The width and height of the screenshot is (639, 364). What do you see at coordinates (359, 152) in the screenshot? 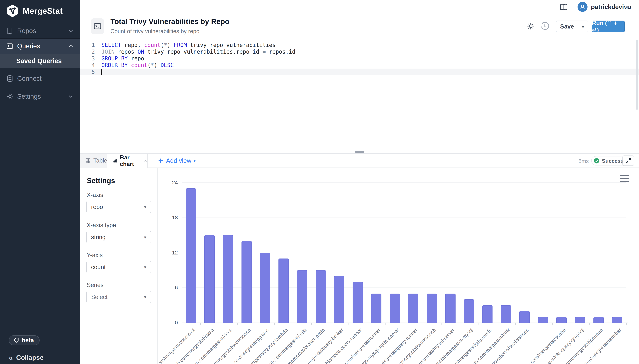
I see `resize-handle` at bounding box center [359, 152].